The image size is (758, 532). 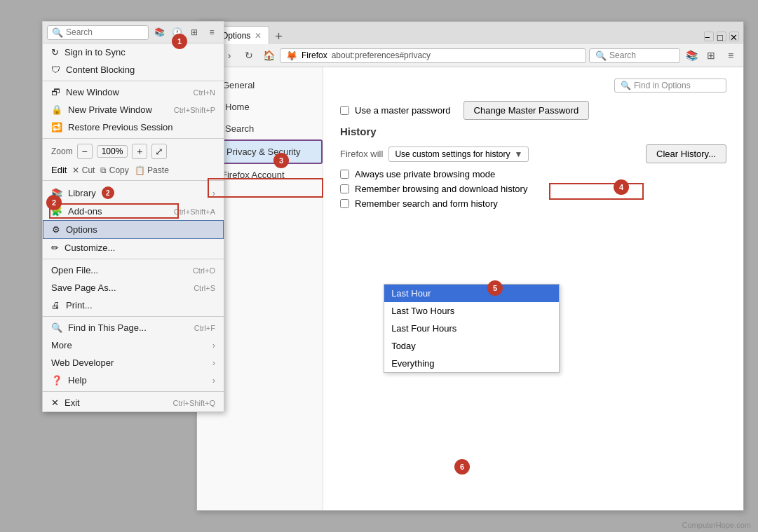 I want to click on home-label: Home, so click(x=237, y=107).